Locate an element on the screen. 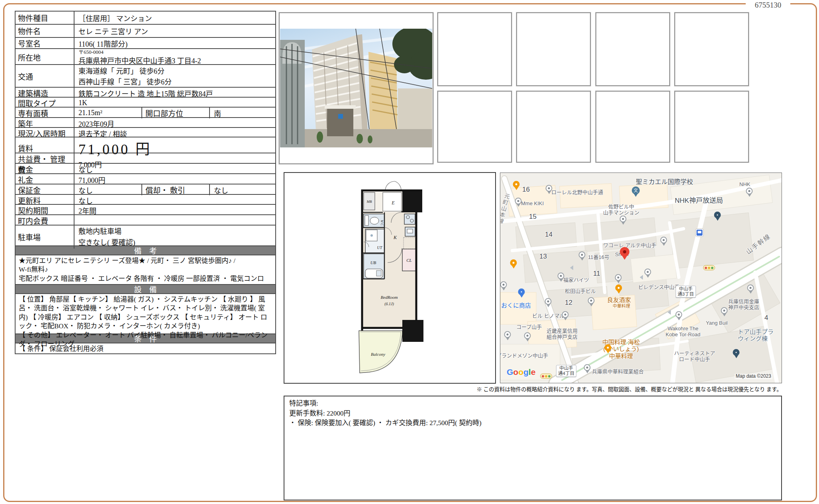 Image resolution: width=819 pixels, height=504 pixels. map-label: 12 is located at coordinates (569, 303).